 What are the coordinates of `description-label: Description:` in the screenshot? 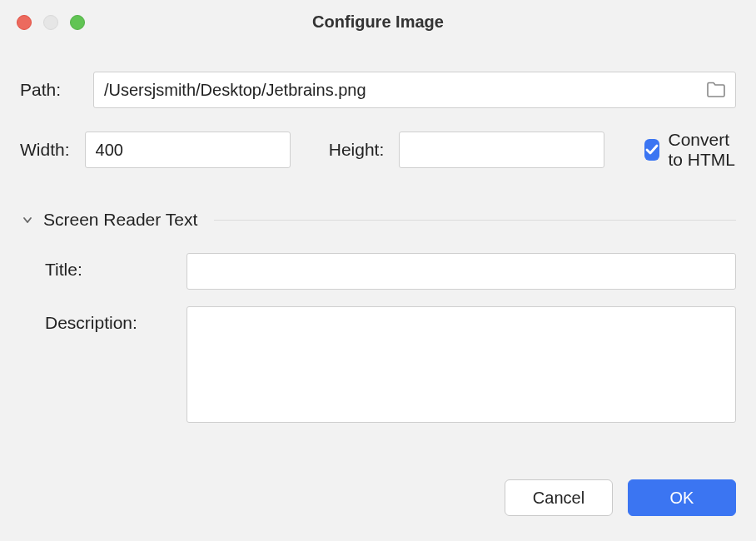 It's located at (116, 320).